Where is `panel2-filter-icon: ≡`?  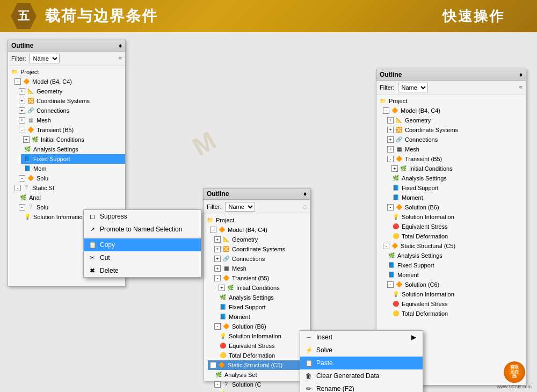 panel2-filter-icon: ≡ is located at coordinates (305, 207).